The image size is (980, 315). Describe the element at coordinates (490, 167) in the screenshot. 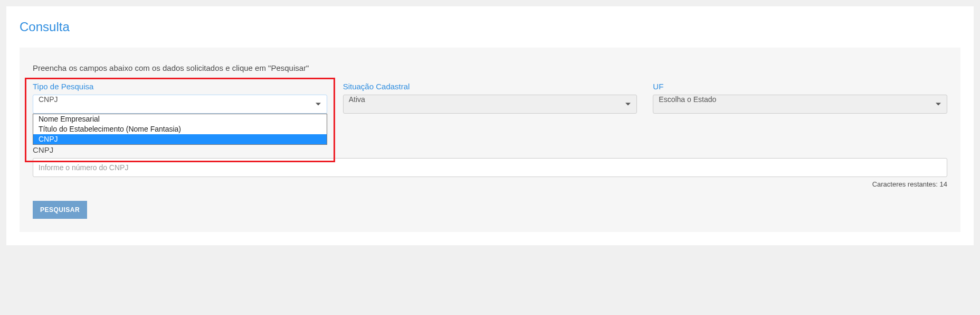

I see `cnpj-row: CNPJ Caracteres restantes: 14` at that location.